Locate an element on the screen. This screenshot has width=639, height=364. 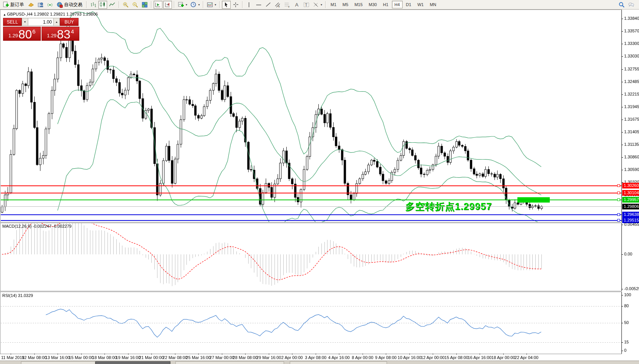
chat-button is located at coordinates (631, 5).